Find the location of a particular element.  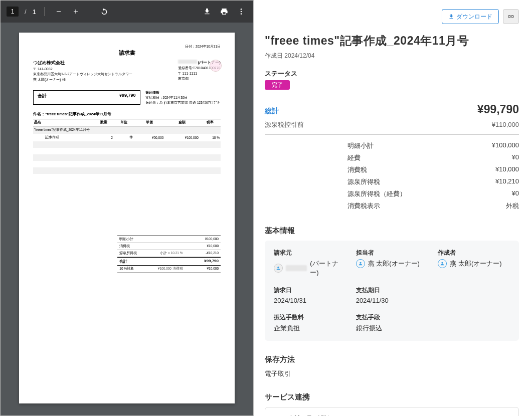

total-value: ¥99,790 is located at coordinates (498, 109).